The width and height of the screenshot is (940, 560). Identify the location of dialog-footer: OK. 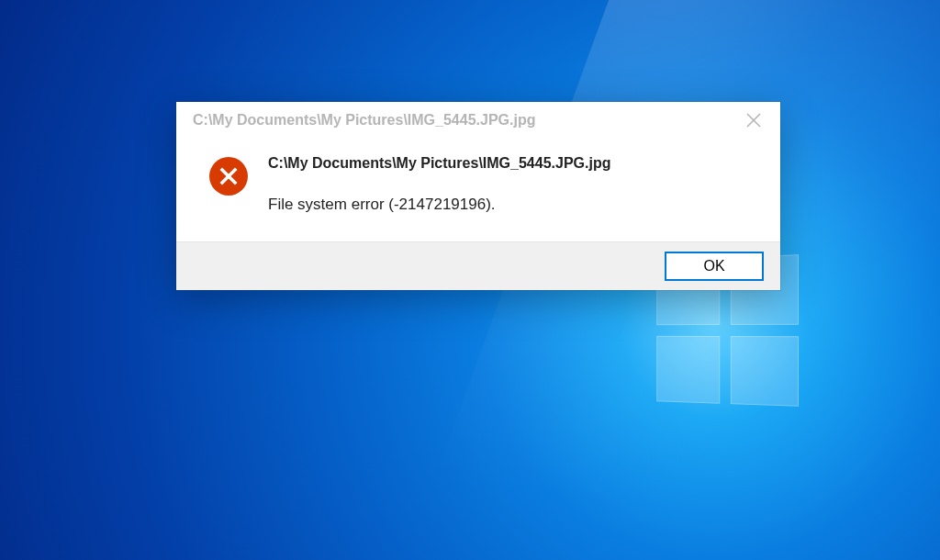
(478, 266).